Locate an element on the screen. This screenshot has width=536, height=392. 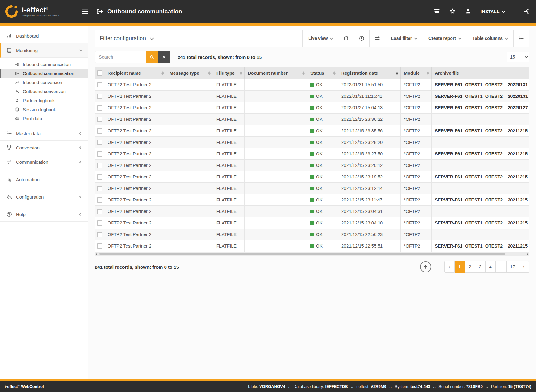
cell-recipient-name: OFTP2 Test Partner 2 is located at coordinates (135, 131).